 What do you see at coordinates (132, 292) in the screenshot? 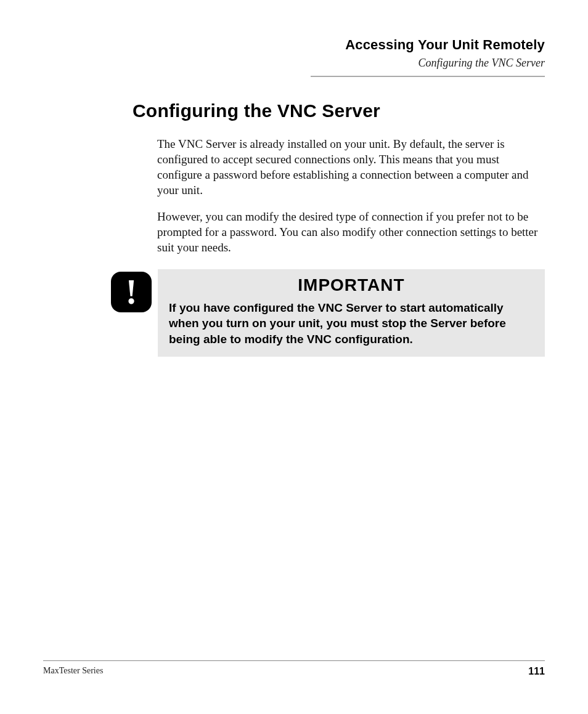
I see `exclamation-icon: !` at bounding box center [132, 292].